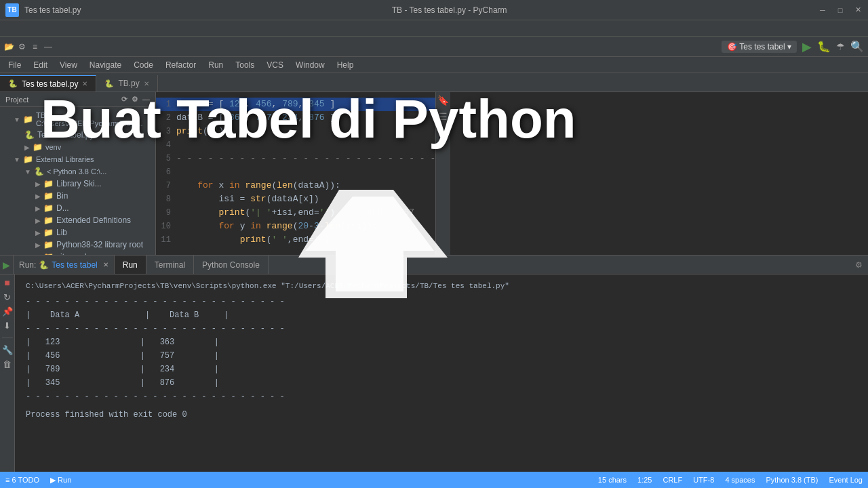 The height and width of the screenshot is (488, 868). What do you see at coordinates (7, 283) in the screenshot?
I see `stop-icon: ■` at bounding box center [7, 283].